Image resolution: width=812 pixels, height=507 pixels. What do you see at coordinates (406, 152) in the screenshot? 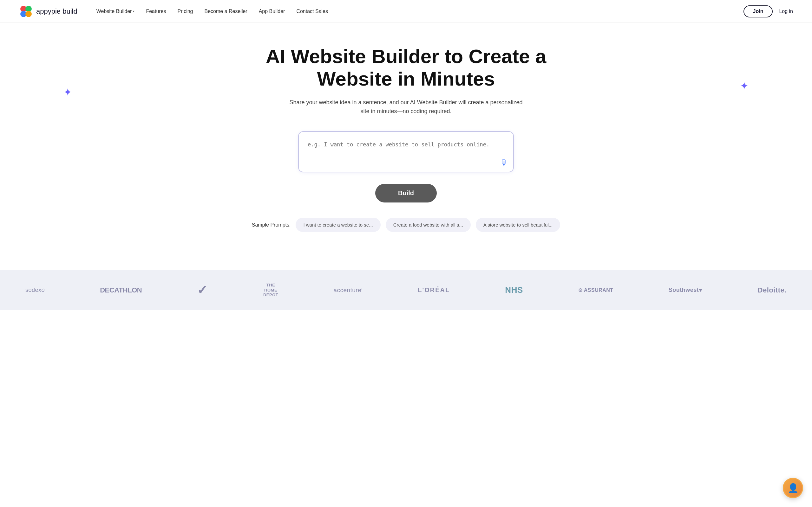
I see `search-input` at bounding box center [406, 152].